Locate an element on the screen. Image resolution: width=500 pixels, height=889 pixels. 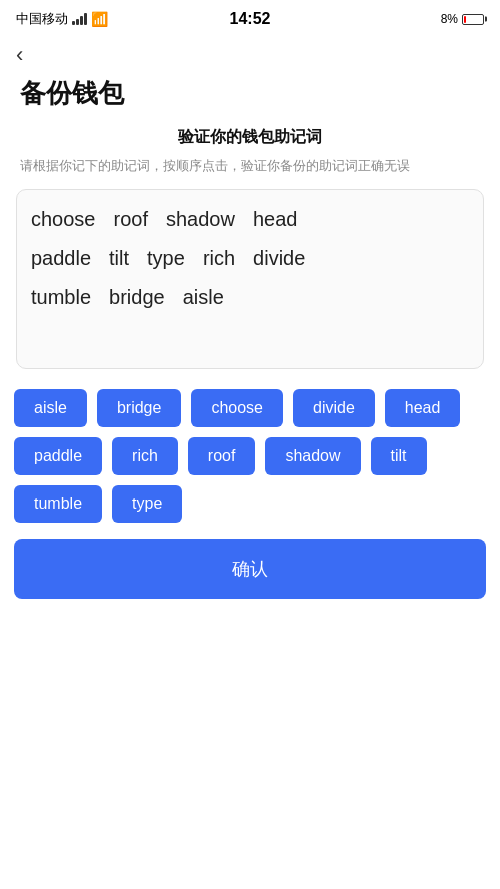
grid-word-shadow: shadow is located at coordinates (200, 220).